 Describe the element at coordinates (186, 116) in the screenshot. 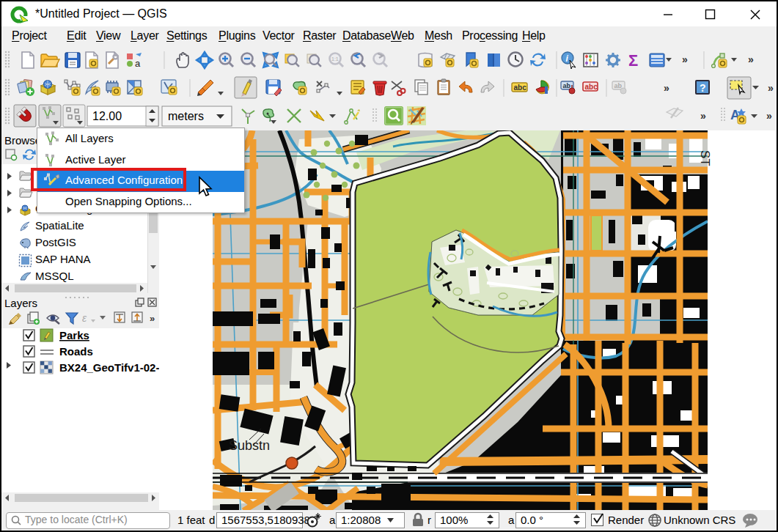

I see `svg-text: meters` at that location.